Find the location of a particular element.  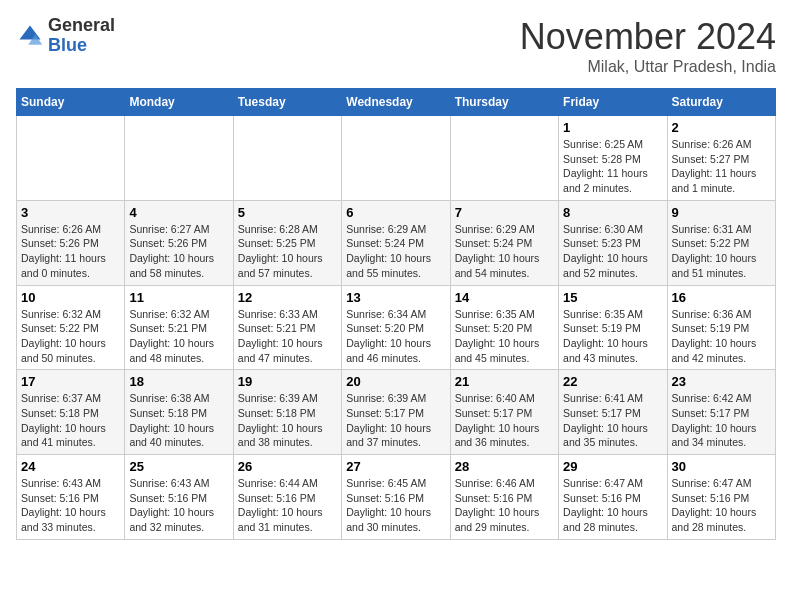

calendar-cell: 16Sunrise: 6:36 AMSunset: 5:19 PMDayligh… is located at coordinates (721, 328).